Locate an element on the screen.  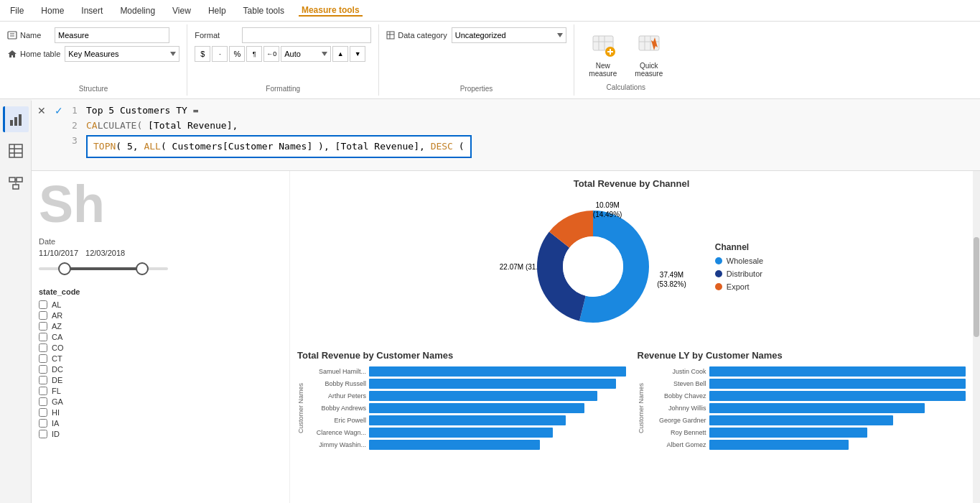
structure-label: Structure is located at coordinates (93, 88).